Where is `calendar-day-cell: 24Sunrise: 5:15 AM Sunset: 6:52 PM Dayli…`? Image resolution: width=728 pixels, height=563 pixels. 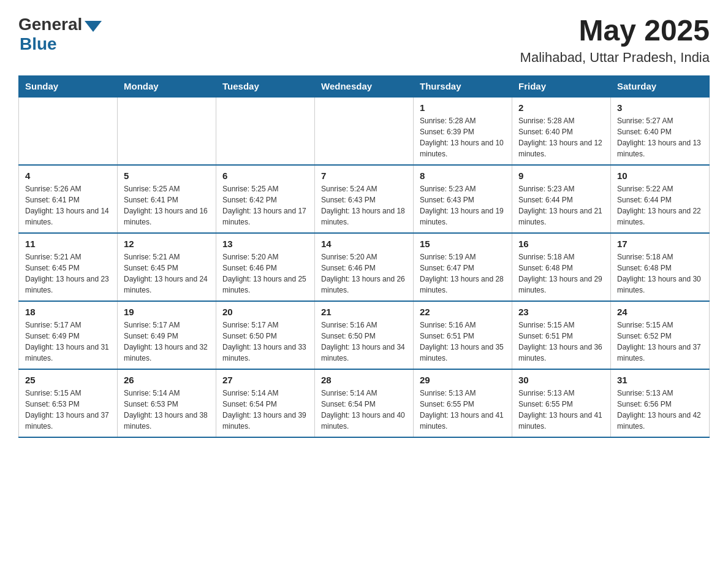 calendar-day-cell: 24Sunrise: 5:15 AM Sunset: 6:52 PM Dayli… is located at coordinates (661, 335).